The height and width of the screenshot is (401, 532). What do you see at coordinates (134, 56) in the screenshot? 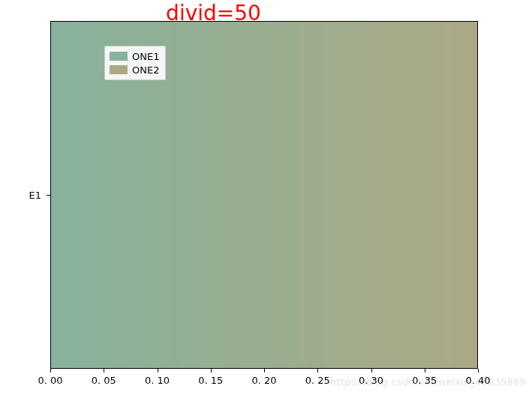
I see `legend-item-one1: ONE1` at bounding box center [134, 56].